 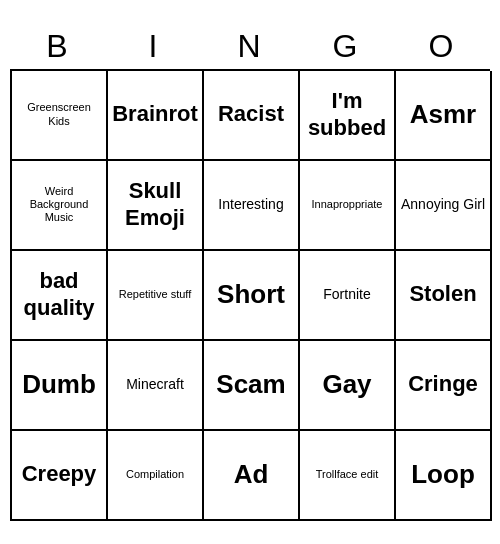 What do you see at coordinates (60, 296) in the screenshot?
I see `cell-r2-c0: bad quality` at bounding box center [60, 296].